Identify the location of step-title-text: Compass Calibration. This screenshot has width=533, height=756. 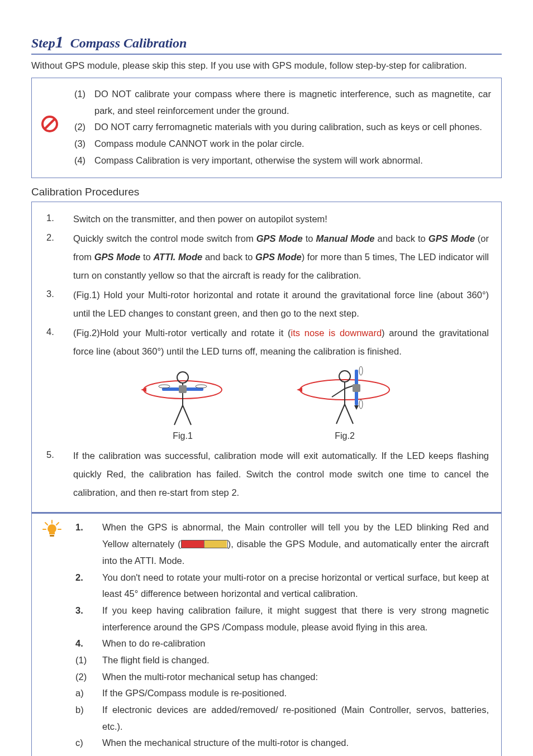
(129, 43).